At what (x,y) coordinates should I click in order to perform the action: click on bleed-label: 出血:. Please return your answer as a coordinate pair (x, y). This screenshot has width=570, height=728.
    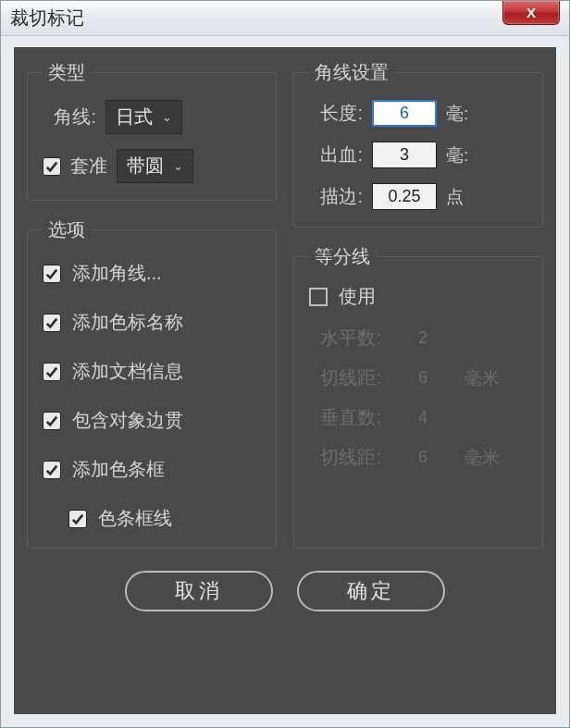
    Looking at the image, I should click on (336, 155).